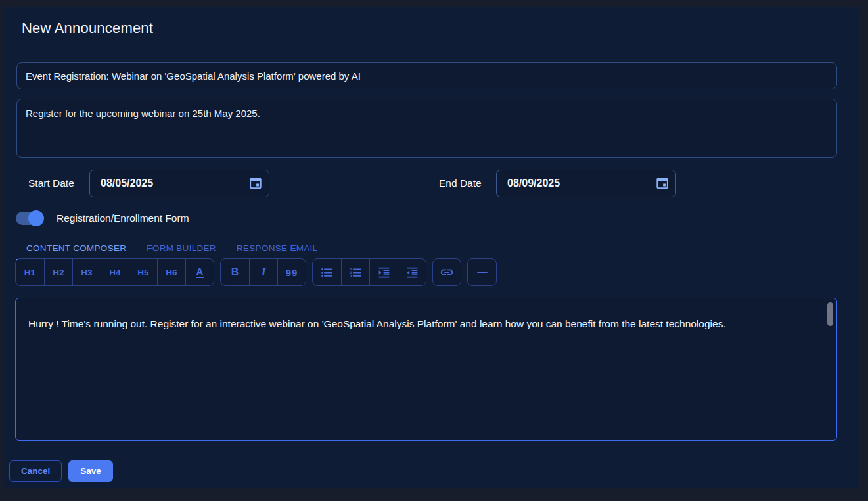 Image resolution: width=868 pixels, height=501 pixels. What do you see at coordinates (384, 272) in the screenshot?
I see `indent-increase-button` at bounding box center [384, 272].